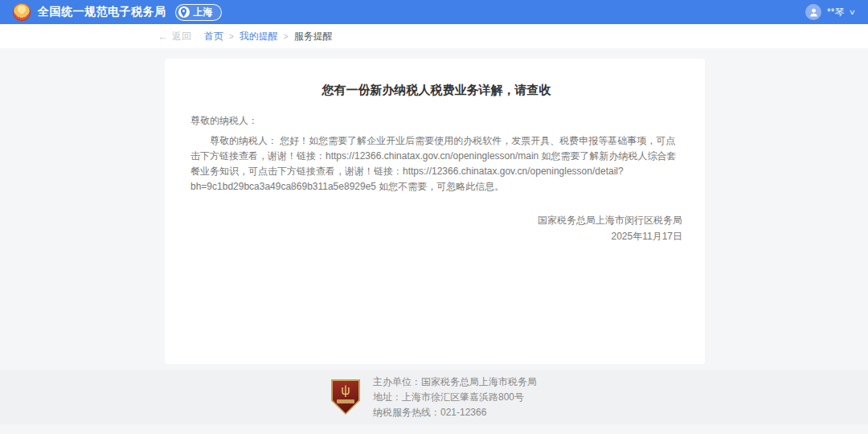 The height and width of the screenshot is (434, 868). Describe the element at coordinates (436, 121) in the screenshot. I see `notice-salutation: 尊敬的纳税人：` at that location.